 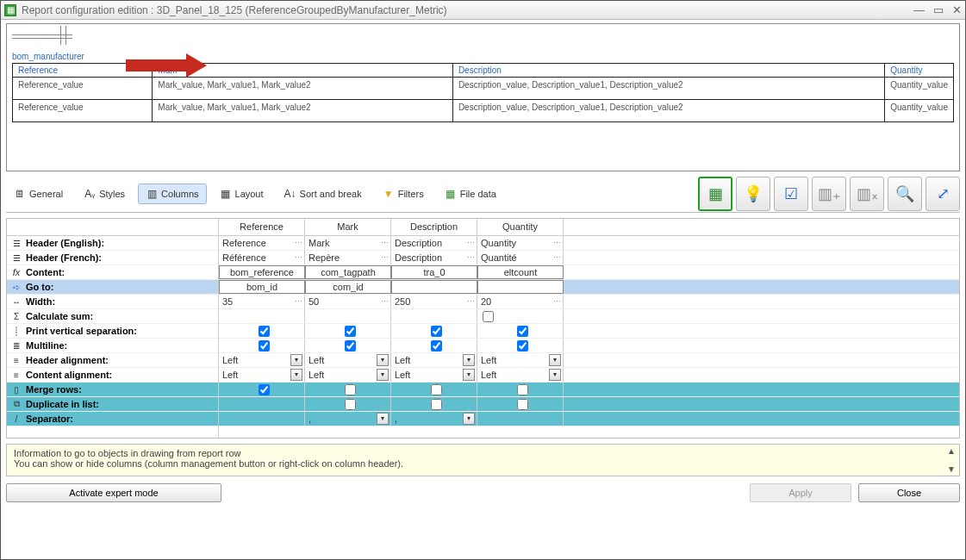 What do you see at coordinates (522, 331) in the screenshot?
I see `vsep-qty-checkbox` at bounding box center [522, 331].